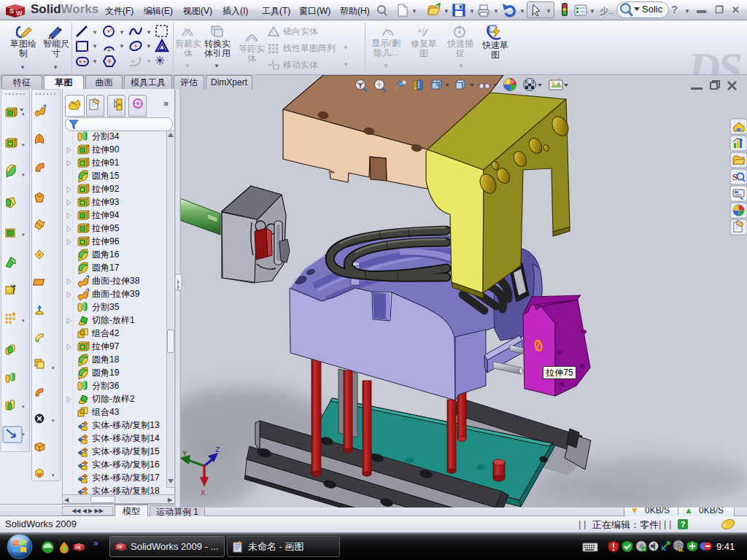  I want to click on svg-text: 拉伸93, so click(105, 202).